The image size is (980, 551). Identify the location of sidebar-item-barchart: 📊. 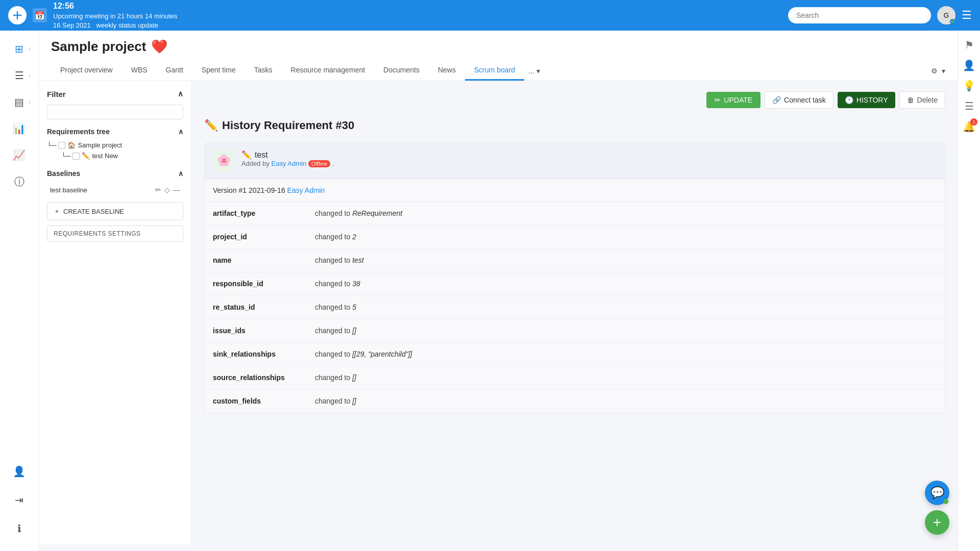
(19, 129).